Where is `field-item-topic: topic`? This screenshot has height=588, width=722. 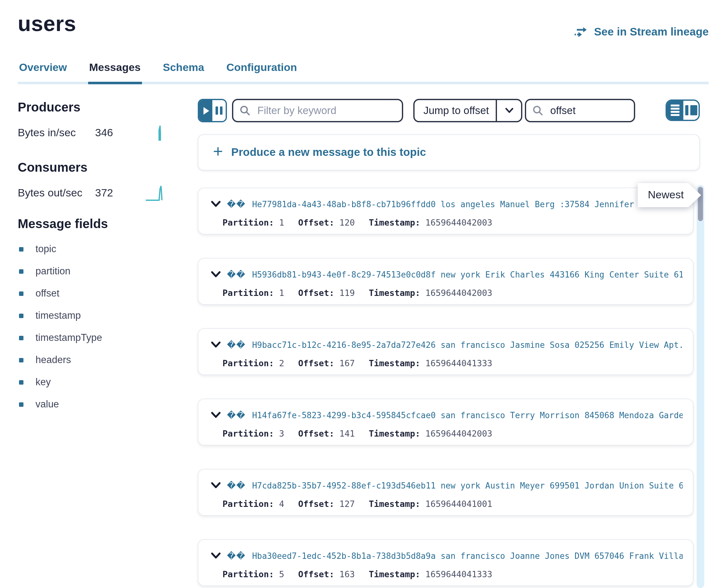 field-item-topic: topic is located at coordinates (91, 249).